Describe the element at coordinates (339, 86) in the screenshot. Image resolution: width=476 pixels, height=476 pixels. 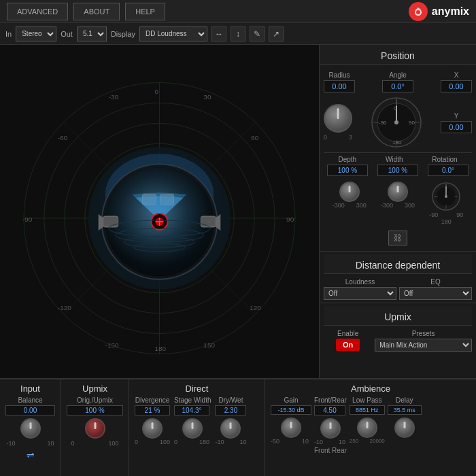
I see `radius-value: 0.00` at that location.